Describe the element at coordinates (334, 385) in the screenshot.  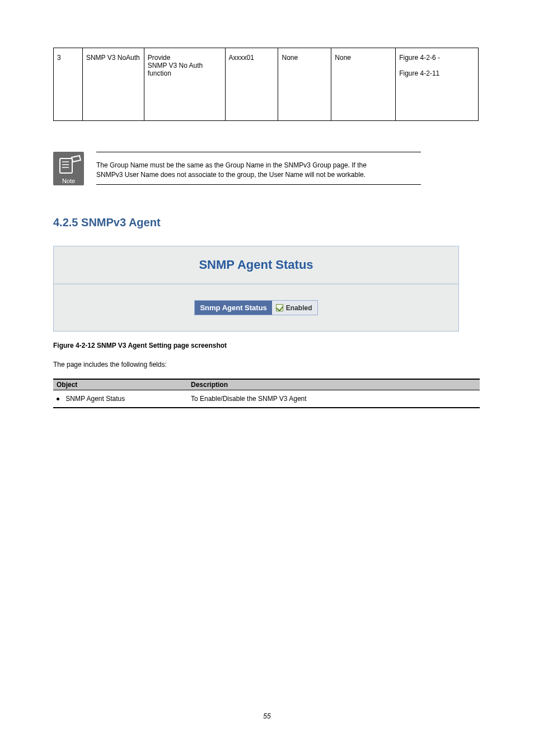
I see `col-header-description: Description` at that location.